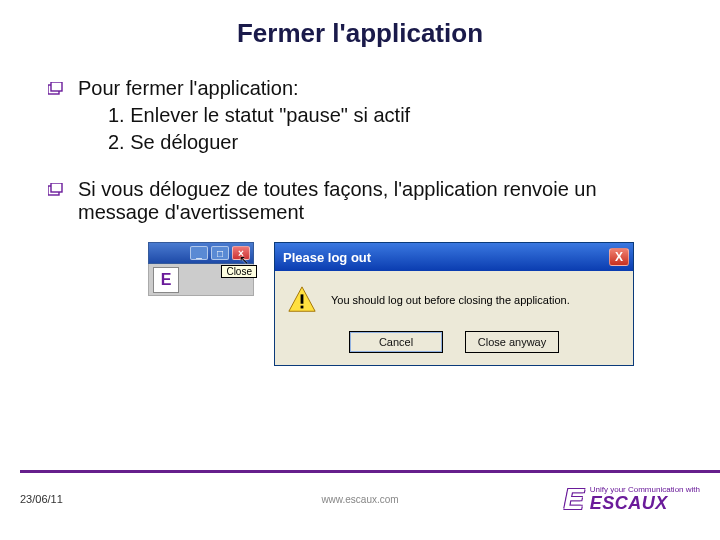 The width and height of the screenshot is (720, 540). What do you see at coordinates (42, 499) in the screenshot?
I see `footer-date: 23/06/11` at bounding box center [42, 499].